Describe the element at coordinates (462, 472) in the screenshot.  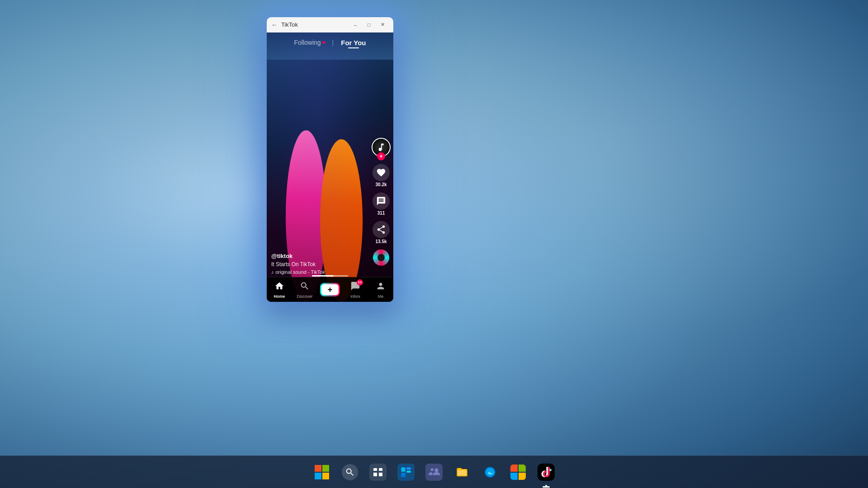
I see `taskbar-file-explorer` at that location.